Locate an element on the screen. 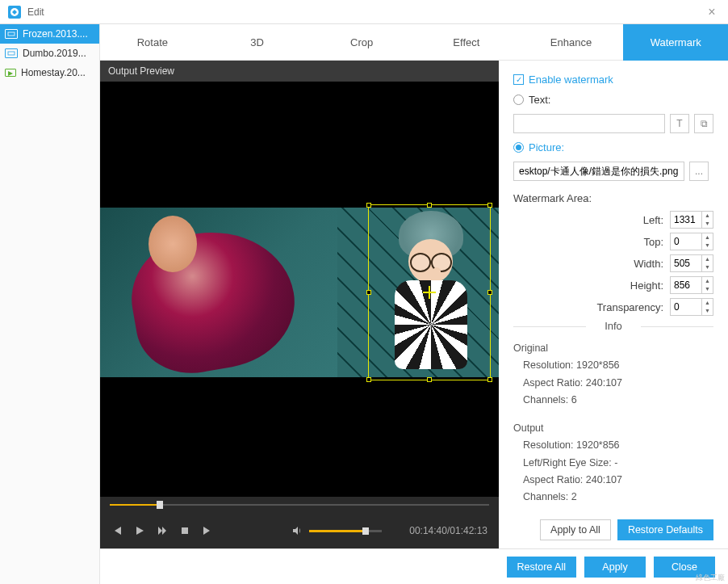 Image resolution: width=728 pixels, height=584 pixels. tab-effect: Effect is located at coordinates (467, 42).